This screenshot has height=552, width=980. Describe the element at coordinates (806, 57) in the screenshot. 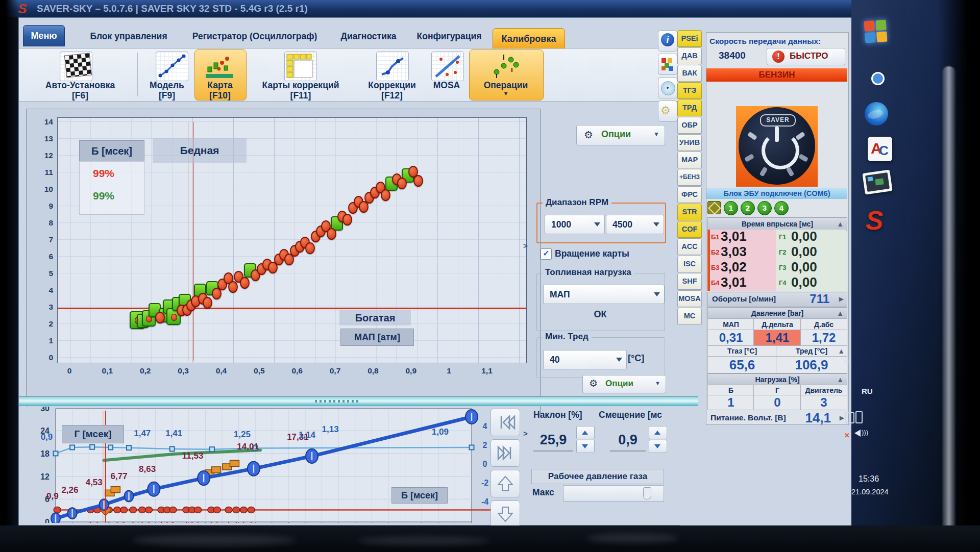

I see `fast-button: ! БЫСТРО` at that location.